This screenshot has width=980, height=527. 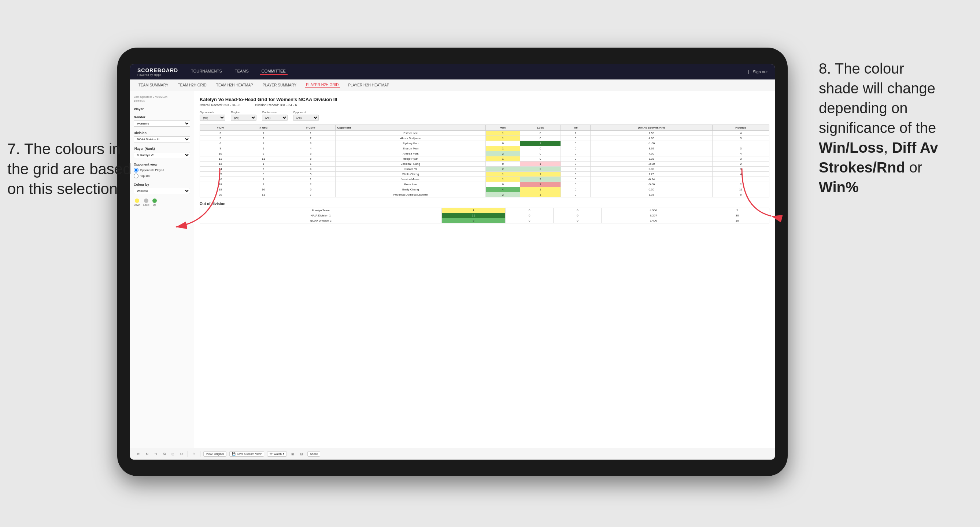 What do you see at coordinates (485, 100) in the screenshot?
I see `grid-title: Katelyn Vo Head-to-Head Grid for Women's…` at bounding box center [485, 100].